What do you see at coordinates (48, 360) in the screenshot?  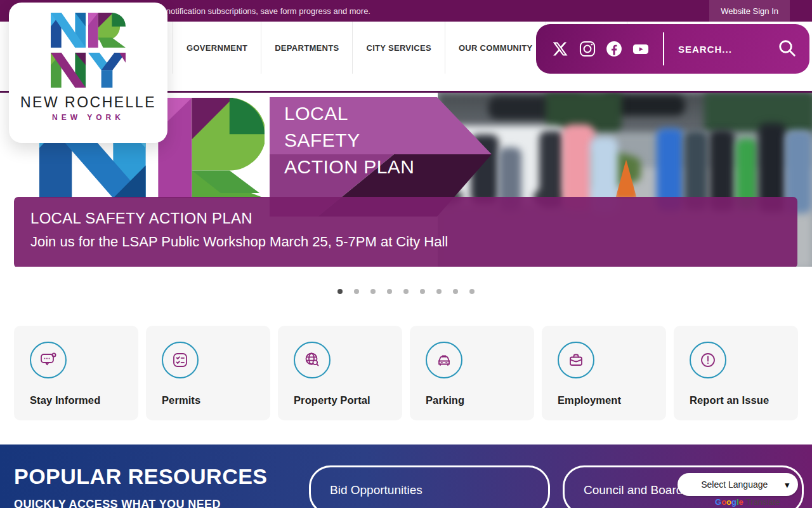 I see `chat-bubble-icon` at bounding box center [48, 360].